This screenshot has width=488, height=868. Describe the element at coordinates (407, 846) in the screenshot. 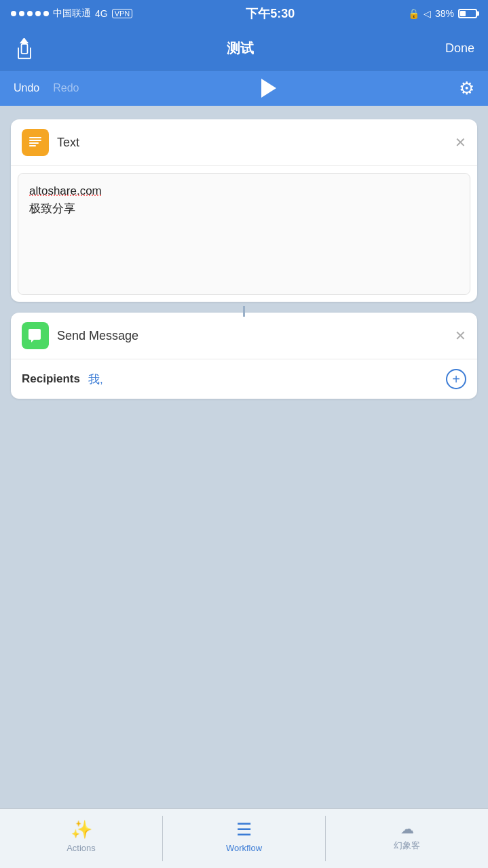

I see `third-label: 幻象客` at that location.